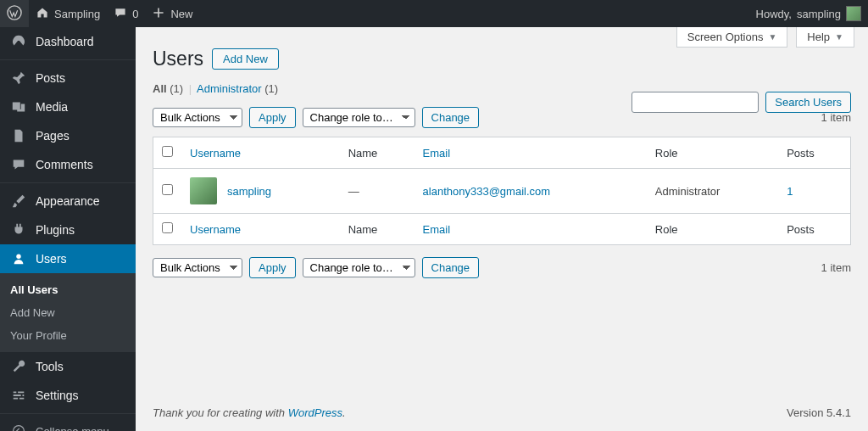  Describe the element at coordinates (19, 428) in the screenshot. I see `collapse-icon` at that location.